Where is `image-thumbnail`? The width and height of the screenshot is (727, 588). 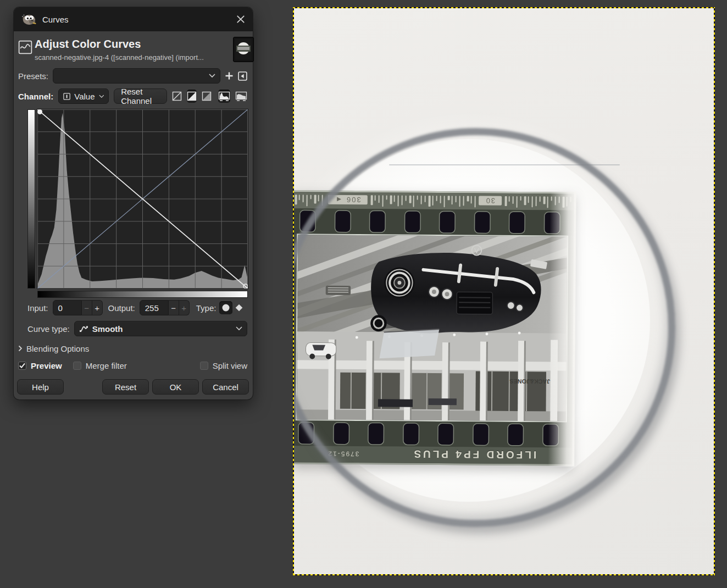 image-thumbnail is located at coordinates (243, 49).